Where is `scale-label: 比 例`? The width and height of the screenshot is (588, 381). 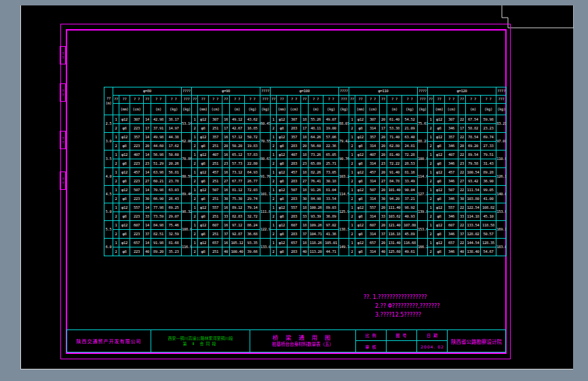 scale-label: 比 例 is located at coordinates (372, 336).